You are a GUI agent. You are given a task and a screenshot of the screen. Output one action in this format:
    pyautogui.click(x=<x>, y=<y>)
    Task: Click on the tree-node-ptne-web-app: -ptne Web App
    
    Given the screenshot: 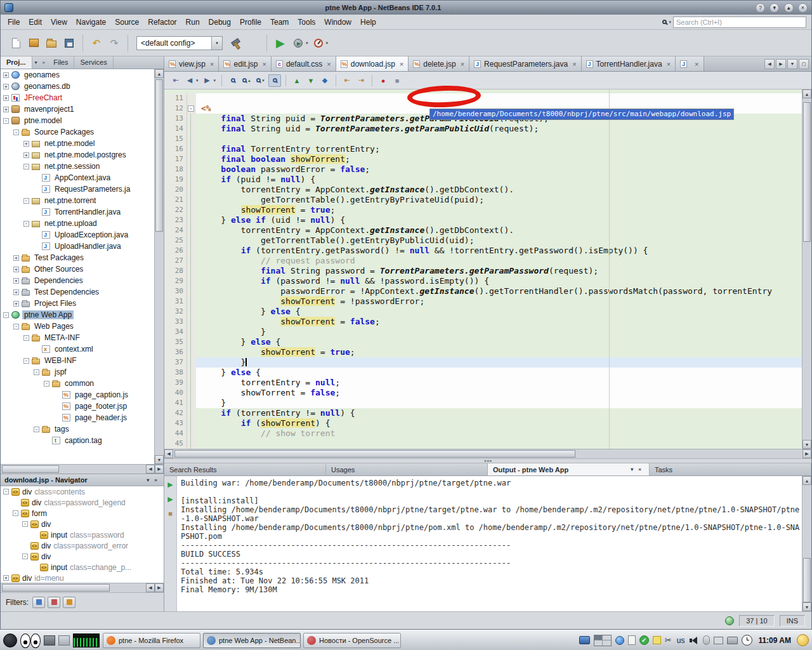 What is the action you would take?
    pyautogui.click(x=82, y=315)
    